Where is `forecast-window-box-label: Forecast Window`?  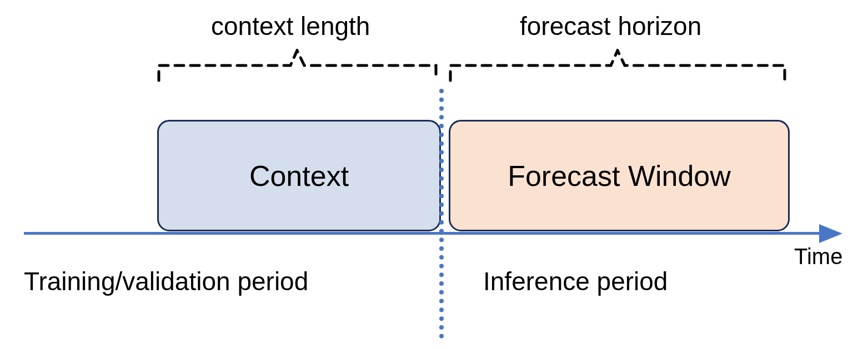
forecast-window-box-label: Forecast Window is located at coordinates (619, 176).